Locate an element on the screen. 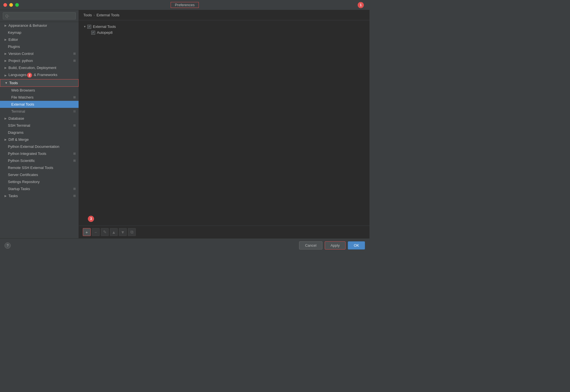 This screenshot has width=570, height=392. sidebar-item-settings-repository: Settings Repository is located at coordinates (39, 182).